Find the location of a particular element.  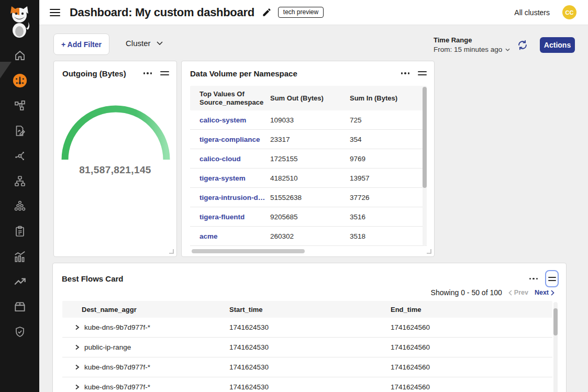

refresh-button is located at coordinates (523, 45).